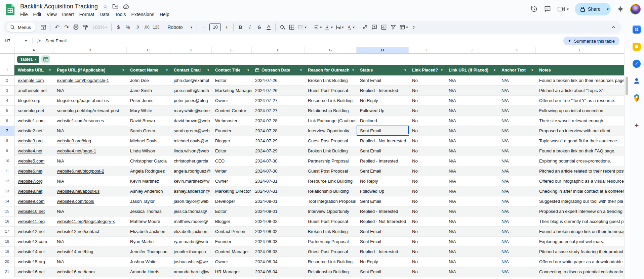 The height and width of the screenshot is (279, 644). What do you see at coordinates (232, 81) in the screenshot?
I see `cell: Editor` at bounding box center [232, 81].